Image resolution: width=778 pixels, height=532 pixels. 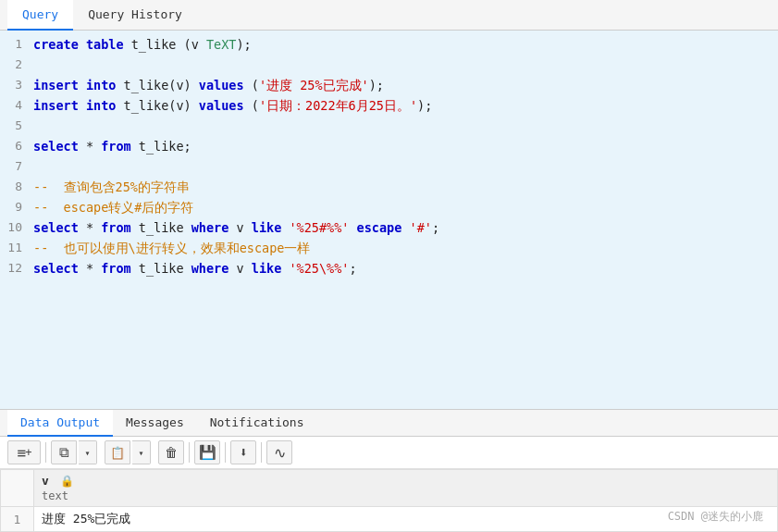 What do you see at coordinates (389, 501) in the screenshot?
I see `data-table: v 🔒 text 1进度 25%已完成` at bounding box center [389, 501].